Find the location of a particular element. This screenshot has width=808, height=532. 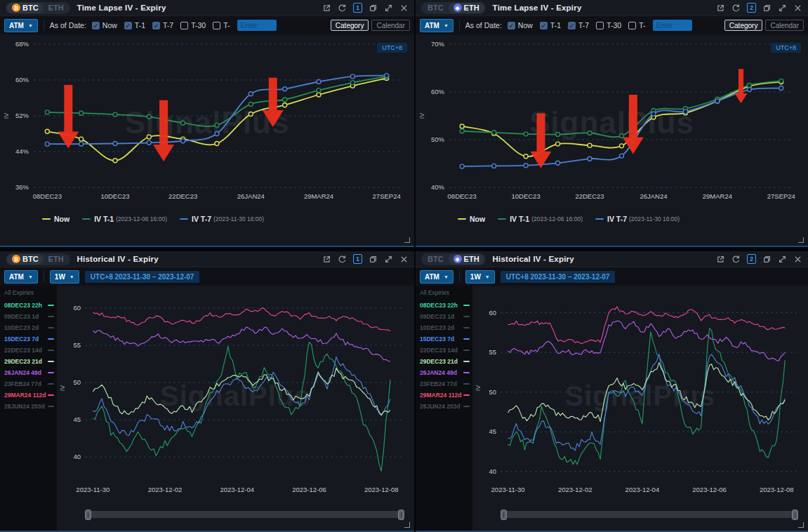

checked-checkbox-icon: ✓ is located at coordinates (511, 25).